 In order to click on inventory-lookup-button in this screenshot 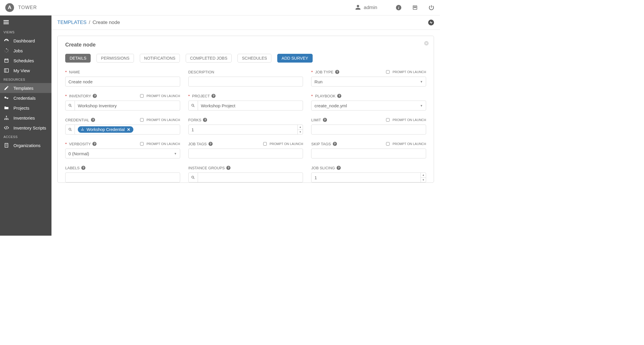, I will do `click(70, 106)`.